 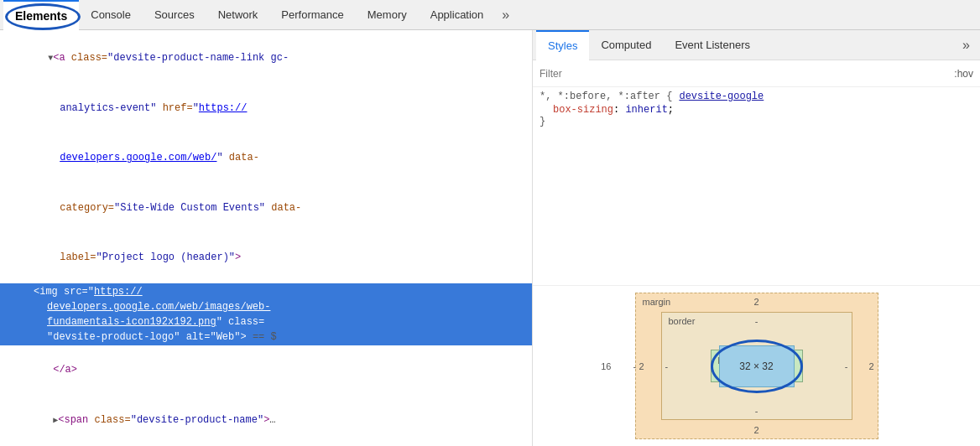 I want to click on tab-styles: Styles, so click(x=562, y=45).